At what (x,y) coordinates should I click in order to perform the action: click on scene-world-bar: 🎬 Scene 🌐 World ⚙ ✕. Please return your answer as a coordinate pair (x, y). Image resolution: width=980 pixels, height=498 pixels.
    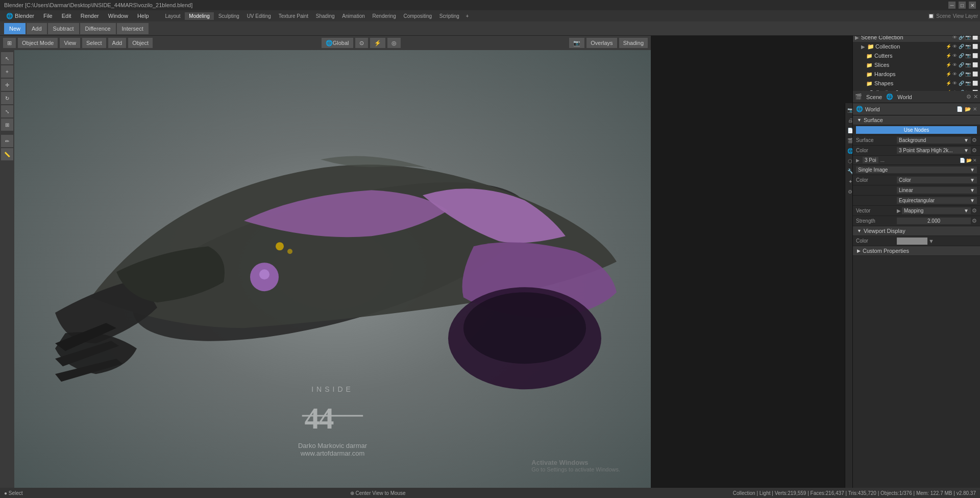
    Looking at the image, I should click on (916, 97).